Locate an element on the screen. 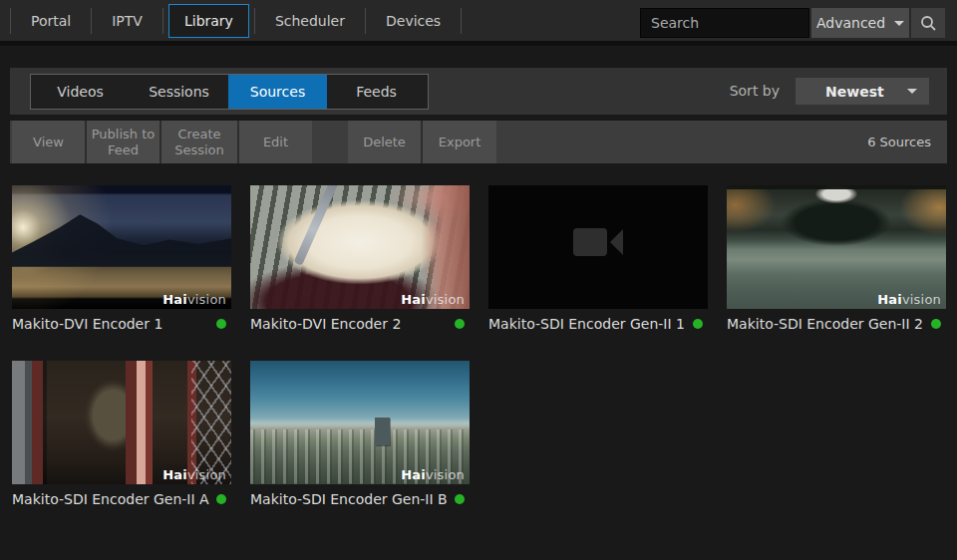  delete-button: Delete is located at coordinates (385, 141).